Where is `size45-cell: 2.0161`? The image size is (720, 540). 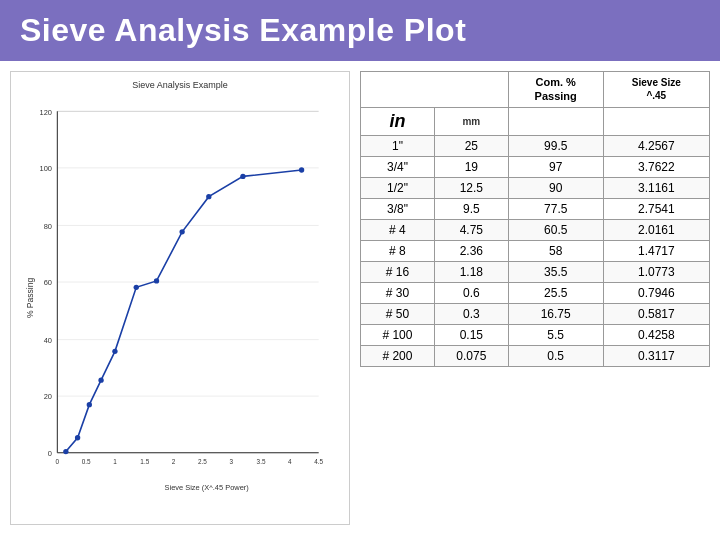 size45-cell: 2.0161 is located at coordinates (656, 230).